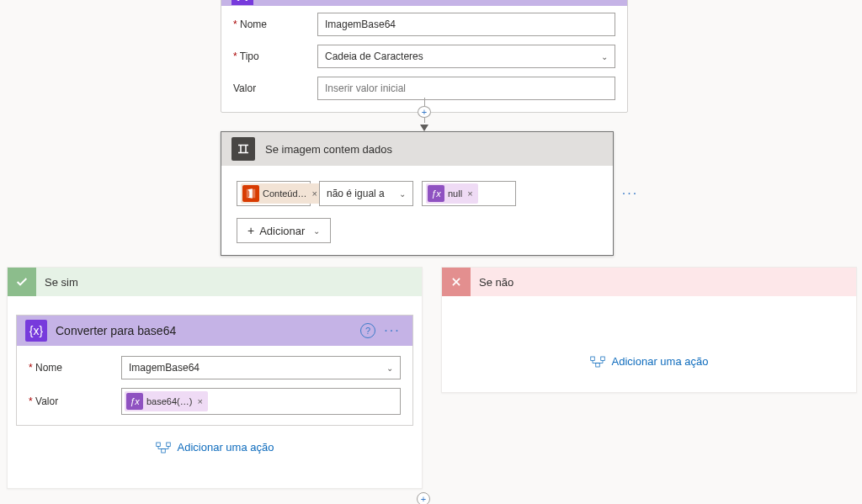 Image resolution: width=862 pixels, height=504 pixels. Describe the element at coordinates (630, 194) in the screenshot. I see `condition-more-button: ···` at that location.